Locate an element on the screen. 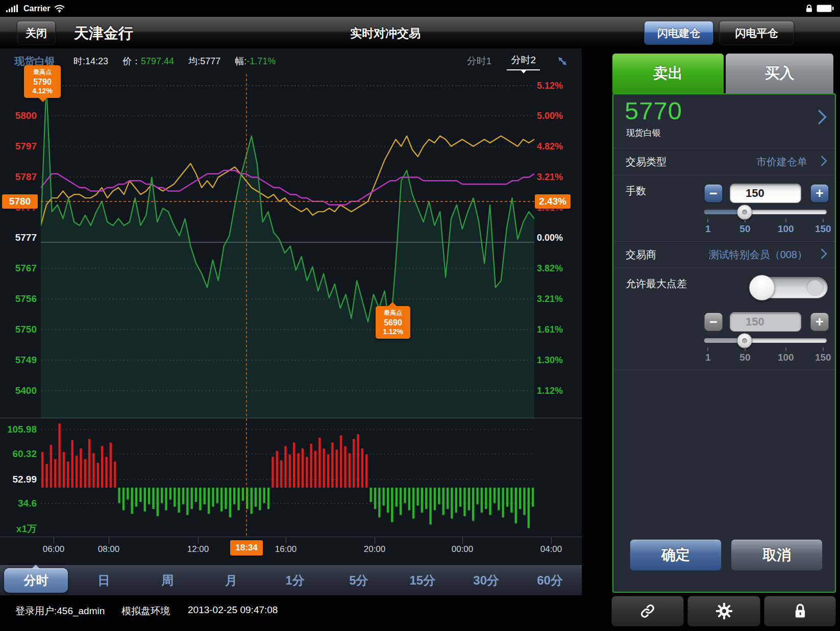  y-axis-percent-label: 4.82% is located at coordinates (559, 146).